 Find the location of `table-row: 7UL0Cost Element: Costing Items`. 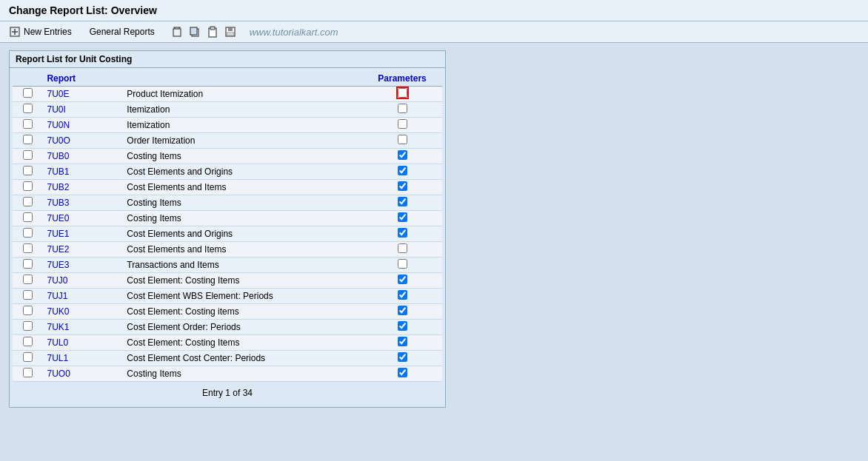

table-row: 7UL0Cost Element: Costing Items is located at coordinates (227, 343).